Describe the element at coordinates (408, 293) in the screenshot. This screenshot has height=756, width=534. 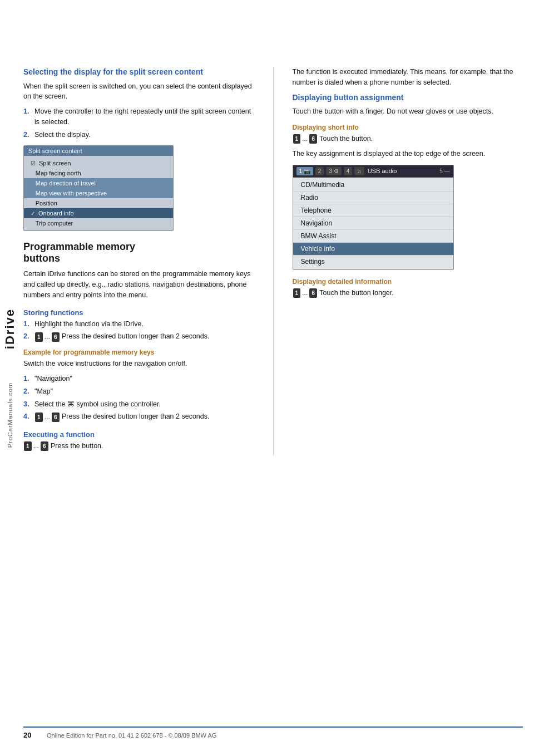
I see `detailed-body: 1 ... 6 Touch the button longer.` at that location.